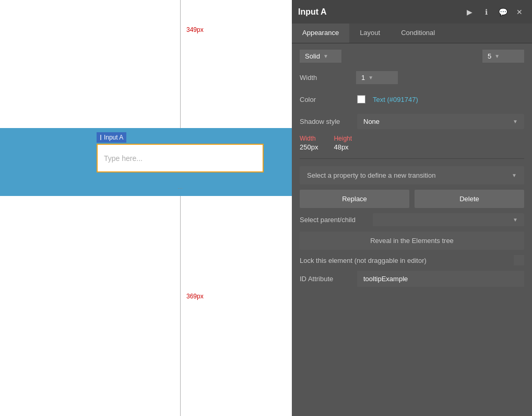 This screenshot has height=416, width=532. What do you see at coordinates (195, 30) in the screenshot?
I see `measure-label-349: 349px` at bounding box center [195, 30].